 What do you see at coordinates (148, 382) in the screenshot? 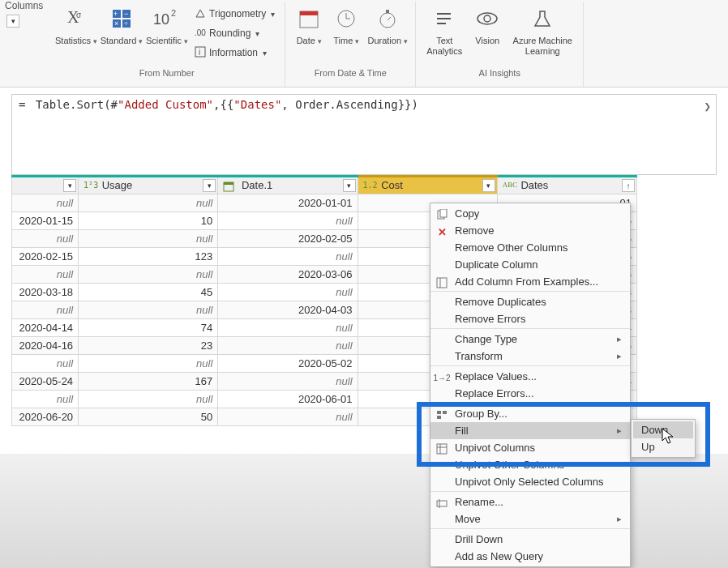
I see `table-cell: 167` at bounding box center [148, 382].